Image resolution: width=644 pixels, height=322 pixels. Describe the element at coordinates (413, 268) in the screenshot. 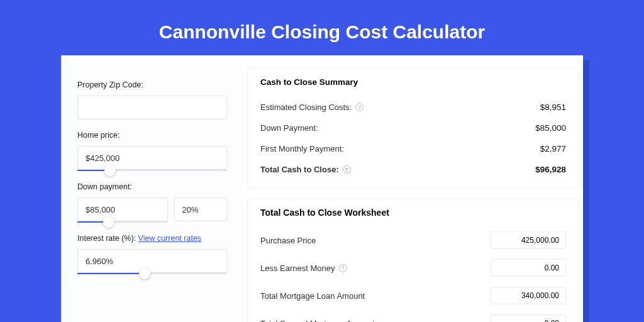

I see `worksheet-row: Less Earnest Money ?` at that location.